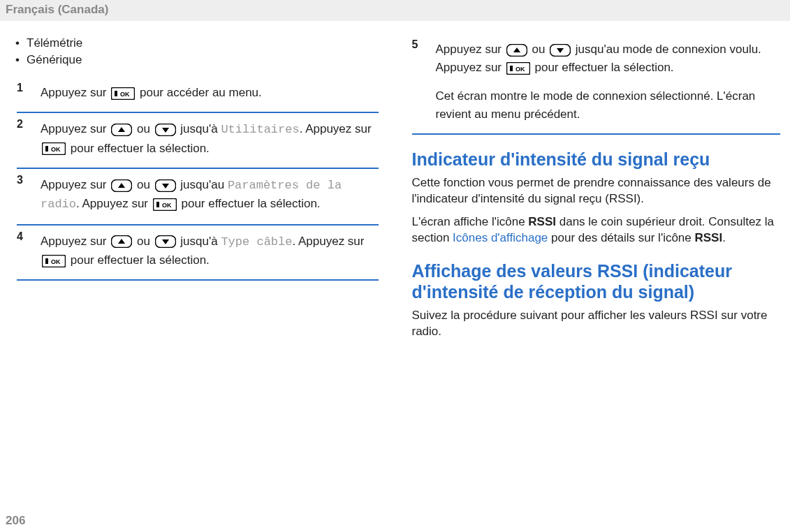  I want to click on list-item: Générique, so click(197, 60).